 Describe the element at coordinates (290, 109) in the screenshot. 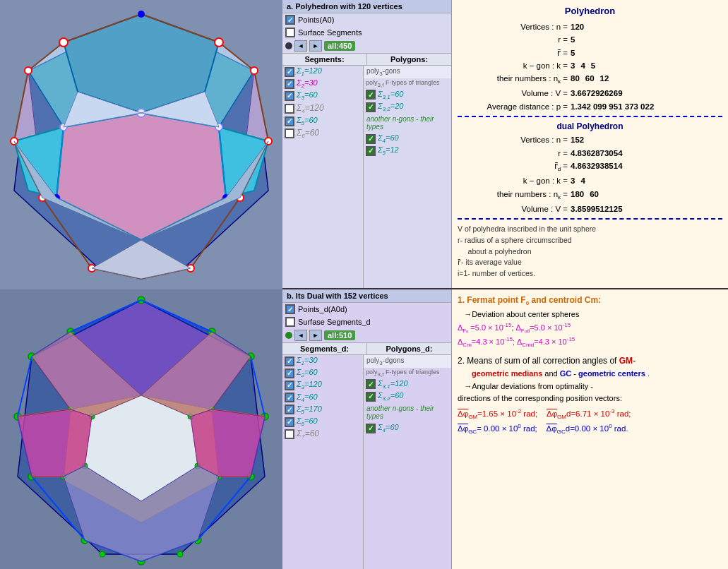

I see `seg-4-checkbox` at that location.